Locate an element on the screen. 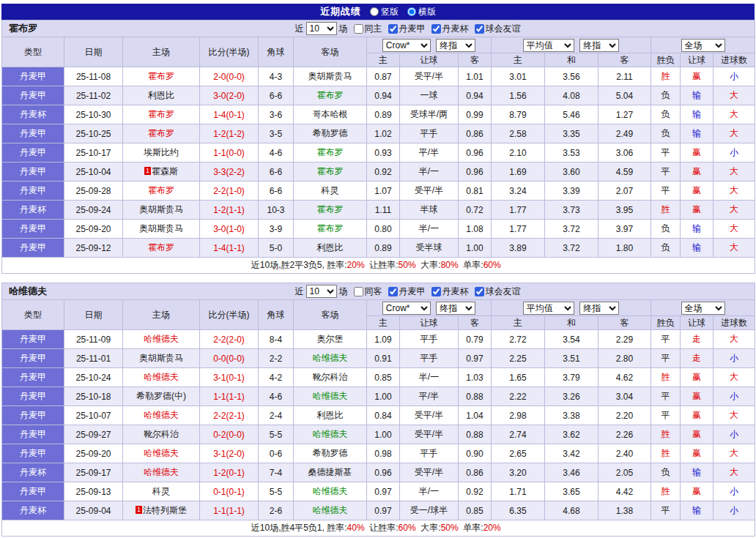 This screenshot has height=538, width=756. layout-option-horizontal: 横版 is located at coordinates (422, 12).